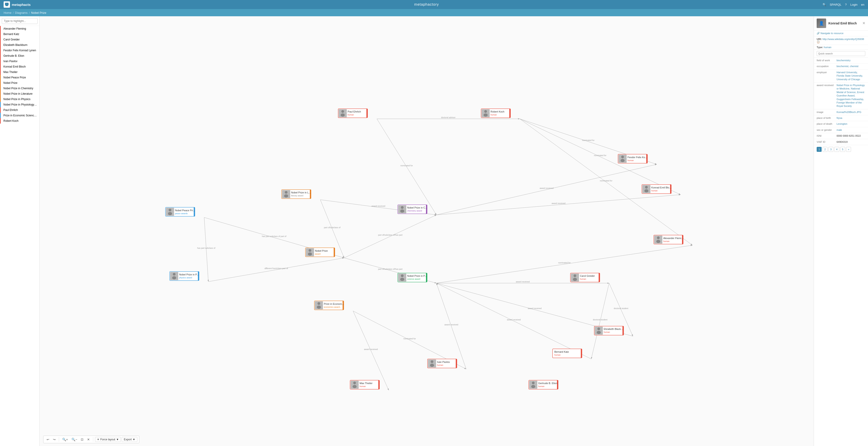  What do you see at coordinates (828, 47) in the screenshot?
I see `type-link: human` at bounding box center [828, 47].